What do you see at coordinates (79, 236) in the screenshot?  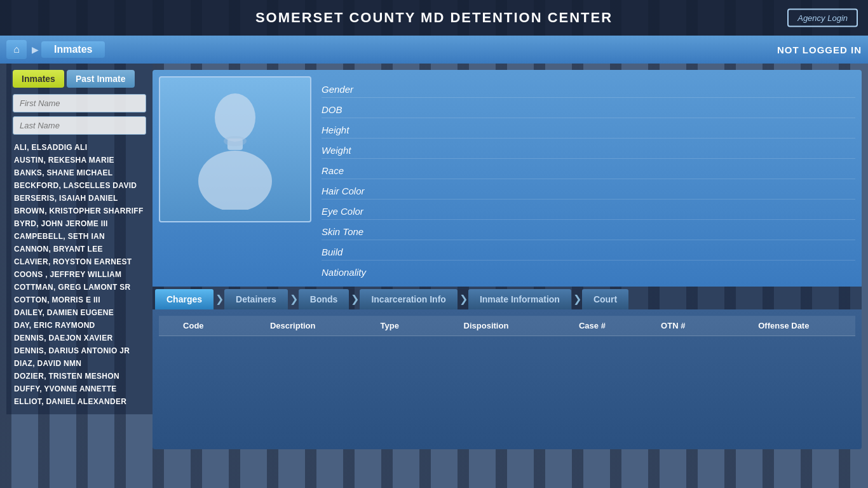 I see `list-item: CAMPEBELL, SETH IAN` at bounding box center [79, 236].